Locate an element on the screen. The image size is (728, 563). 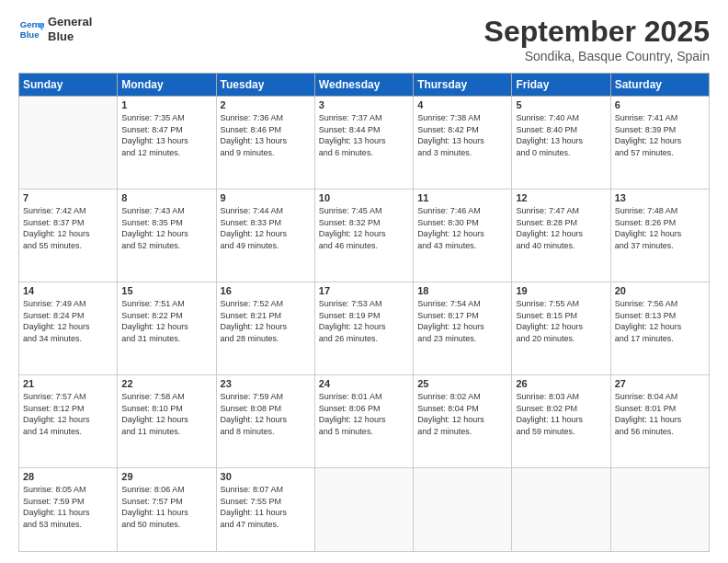
calendar-cell: 13Sunrise: 7:48 AM Sunset: 8:26 PM Dayli… is located at coordinates (660, 236).